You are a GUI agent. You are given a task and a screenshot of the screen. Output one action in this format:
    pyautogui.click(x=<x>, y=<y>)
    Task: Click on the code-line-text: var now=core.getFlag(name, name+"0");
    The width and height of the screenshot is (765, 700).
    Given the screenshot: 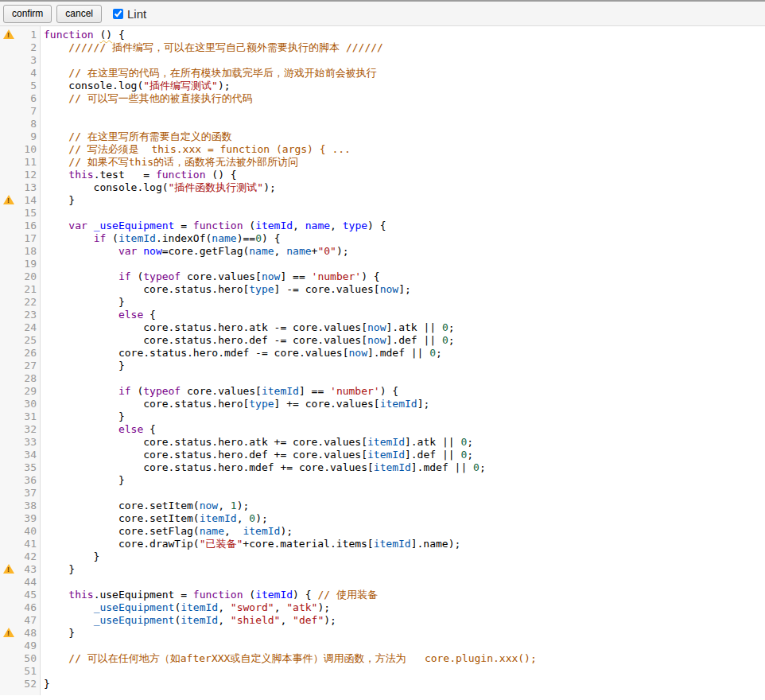 What is the action you would take?
    pyautogui.click(x=195, y=251)
    